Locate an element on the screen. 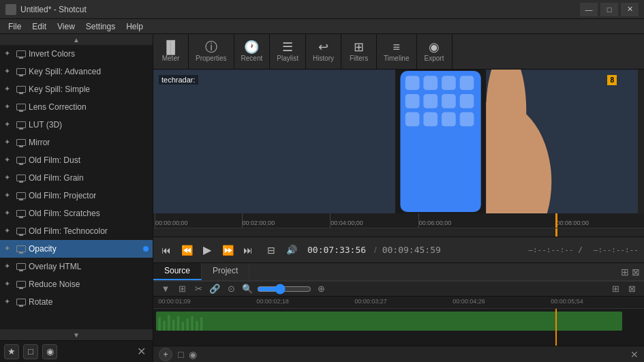 The image size is (644, 362). menu-file: File is located at coordinates (15, 27).